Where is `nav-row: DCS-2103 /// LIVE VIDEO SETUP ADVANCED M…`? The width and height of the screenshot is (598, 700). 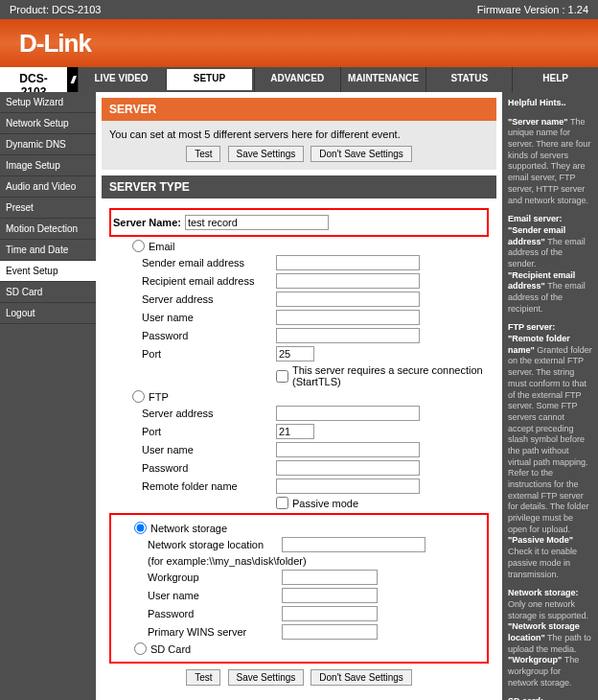 nav-row: DCS-2103 /// LIVE VIDEO SETUP ADVANCED M… is located at coordinates (299, 80).